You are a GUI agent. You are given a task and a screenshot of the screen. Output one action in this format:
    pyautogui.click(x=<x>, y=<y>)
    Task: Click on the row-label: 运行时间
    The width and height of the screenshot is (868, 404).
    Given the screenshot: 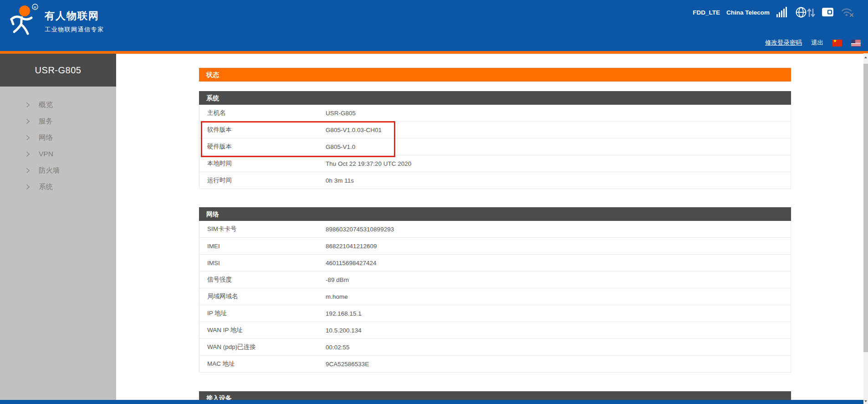 What is the action you would take?
    pyautogui.click(x=220, y=180)
    